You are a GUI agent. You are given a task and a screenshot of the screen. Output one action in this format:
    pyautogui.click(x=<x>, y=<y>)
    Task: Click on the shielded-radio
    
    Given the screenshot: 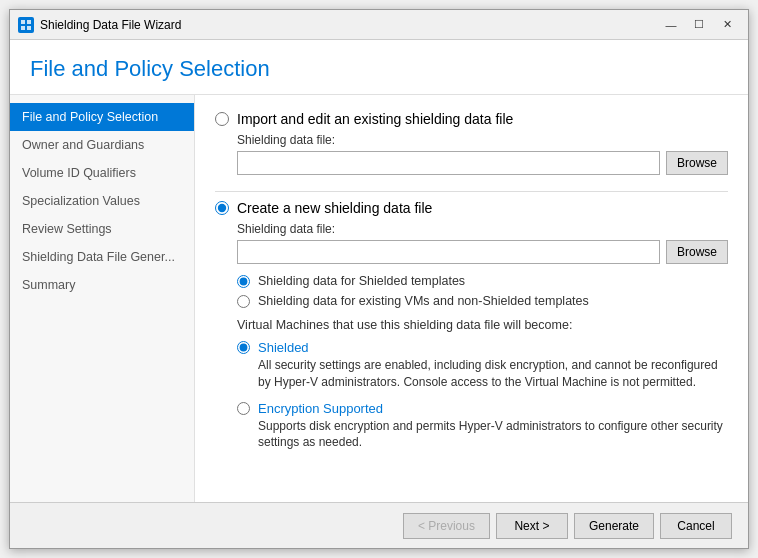 What is the action you would take?
    pyautogui.click(x=244, y=348)
    